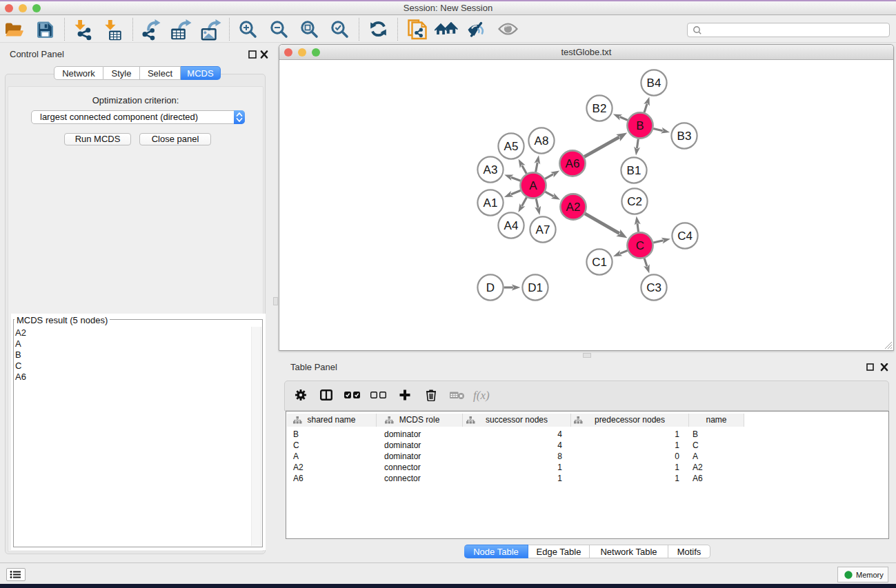 The width and height of the screenshot is (896, 588). What do you see at coordinates (600, 109) in the screenshot?
I see `svg-text: B2` at bounding box center [600, 109].